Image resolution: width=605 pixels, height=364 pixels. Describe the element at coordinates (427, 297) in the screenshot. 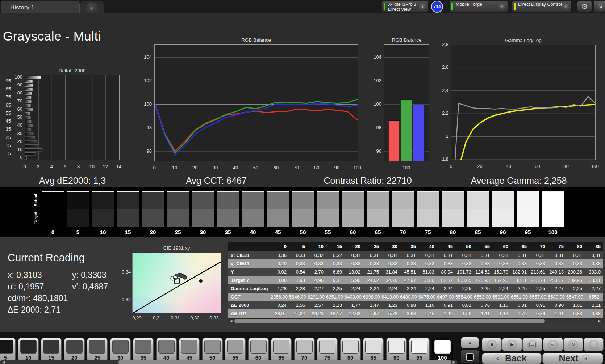

I see `table-cell: 6475,00` at that location.